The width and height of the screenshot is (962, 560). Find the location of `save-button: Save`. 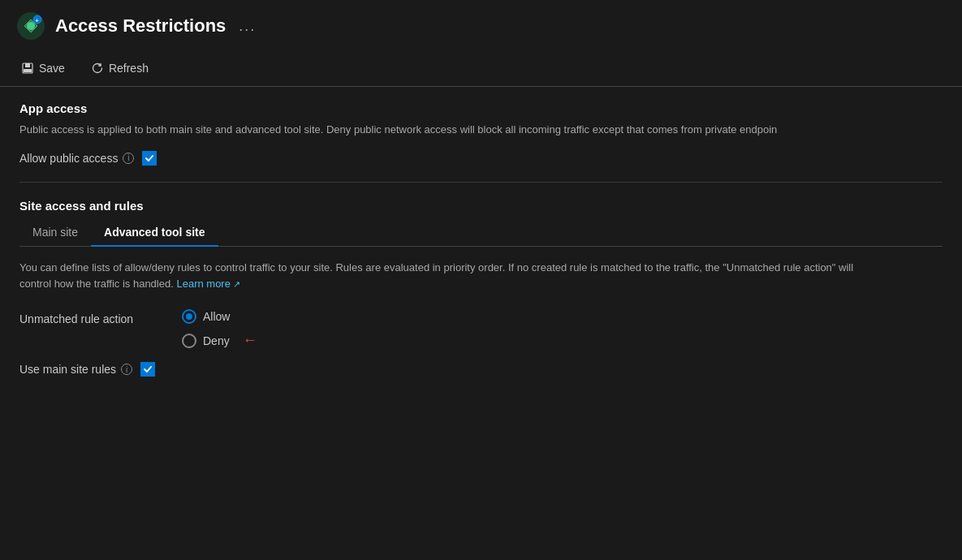

save-button: Save is located at coordinates (43, 68).